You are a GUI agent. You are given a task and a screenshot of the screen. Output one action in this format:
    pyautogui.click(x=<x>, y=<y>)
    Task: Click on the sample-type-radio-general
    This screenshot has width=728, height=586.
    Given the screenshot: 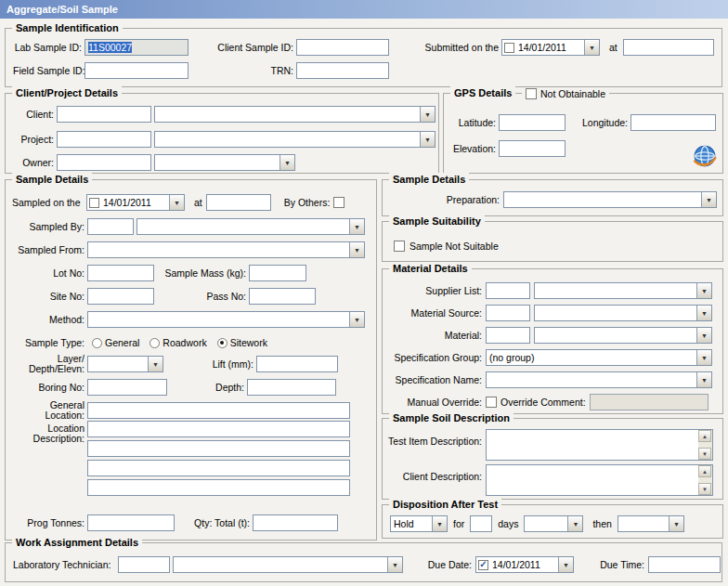 What is the action you would take?
    pyautogui.click(x=97, y=344)
    